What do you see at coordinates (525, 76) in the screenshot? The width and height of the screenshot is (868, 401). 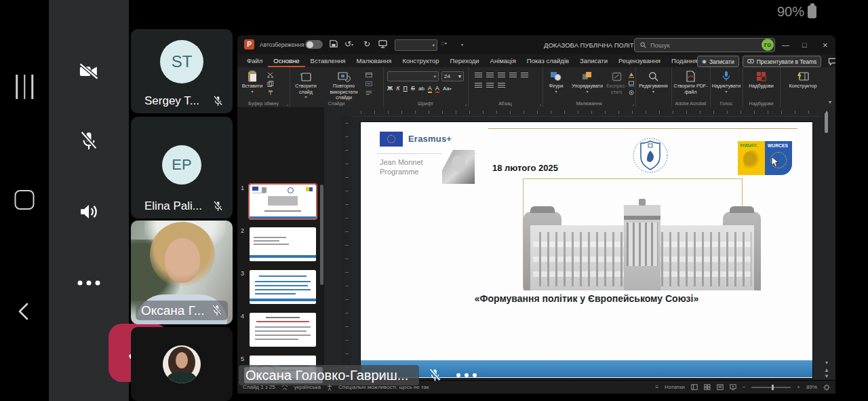 I see `align-left-icon` at bounding box center [525, 76].